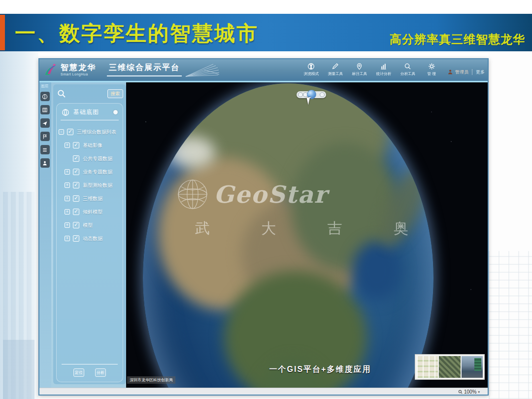  What do you see at coordinates (90, 172) in the screenshot?
I see `tree-row: + 业务专题数据` at bounding box center [90, 172].